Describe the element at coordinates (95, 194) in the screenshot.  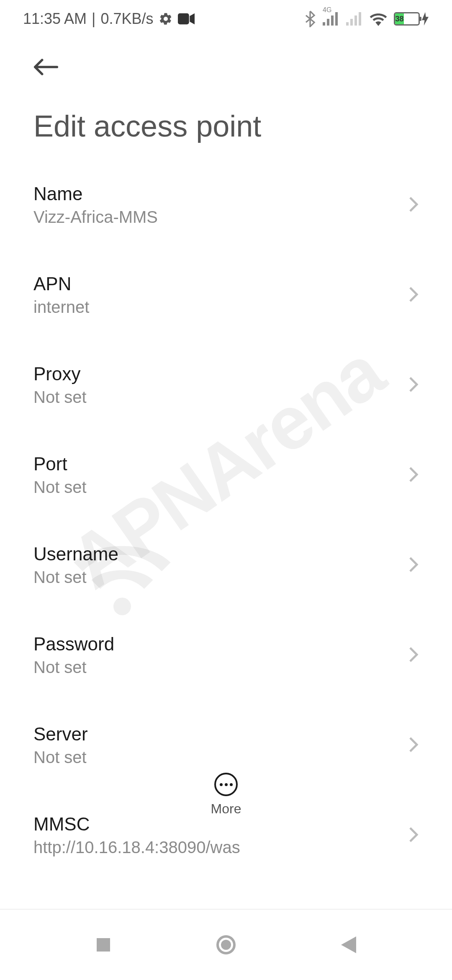
I see `setting-label: Name` at that location.